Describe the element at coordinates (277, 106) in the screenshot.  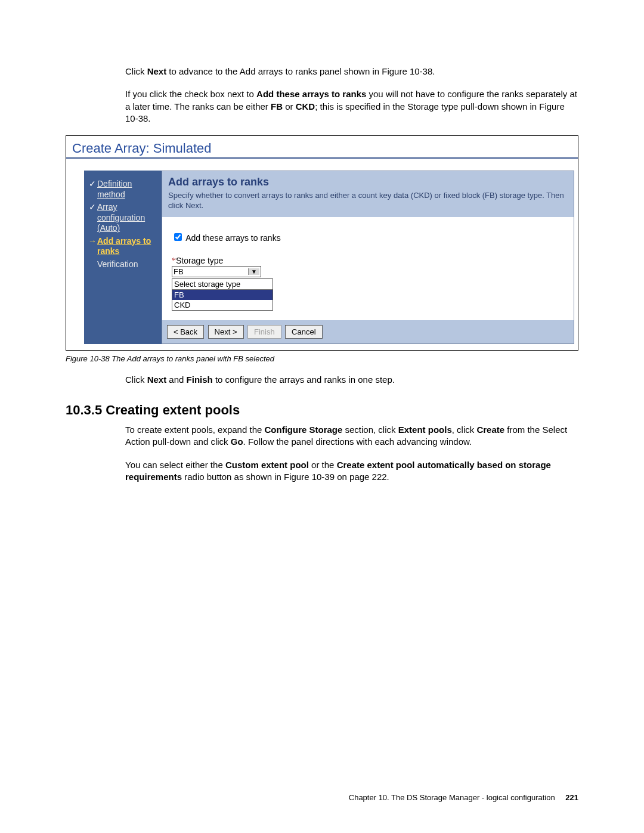
I see `bold-fb: FB` at that location.